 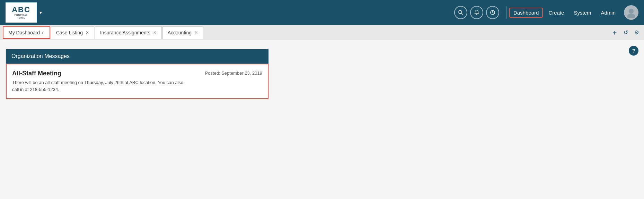 What do you see at coordinates (461, 13) in the screenshot?
I see `search-icon` at bounding box center [461, 13].